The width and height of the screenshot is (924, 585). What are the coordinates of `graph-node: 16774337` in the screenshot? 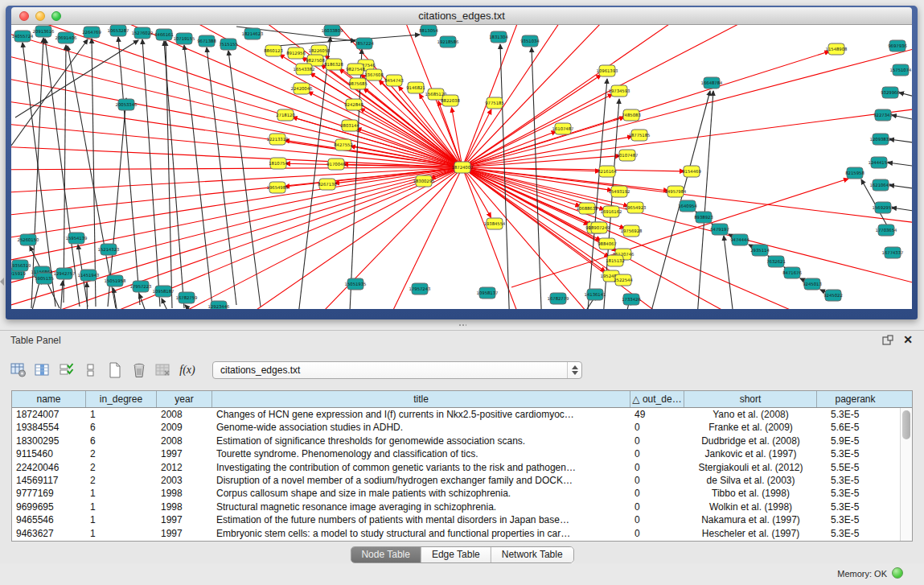 It's located at (893, 253).